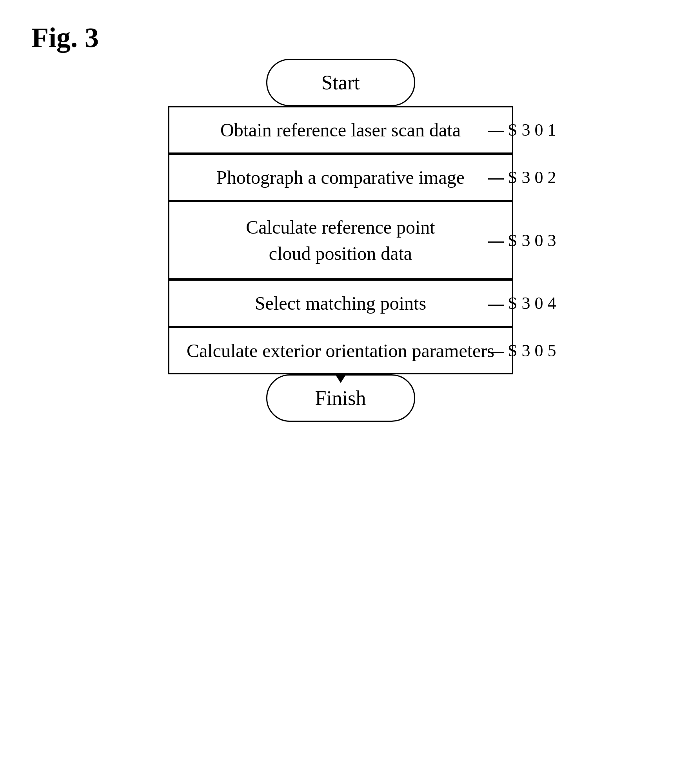  I want to click on start-terminal: Start, so click(341, 82).